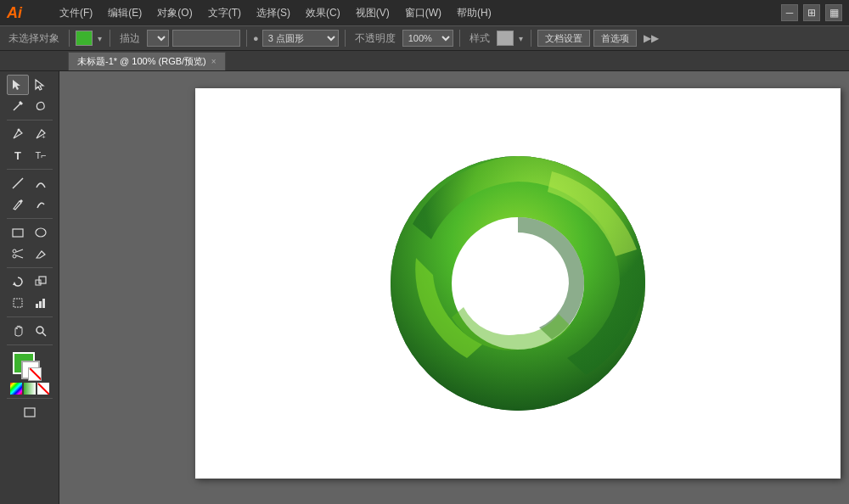 The width and height of the screenshot is (849, 504). What do you see at coordinates (18, 232) in the screenshot?
I see `rectangle-tool` at bounding box center [18, 232].